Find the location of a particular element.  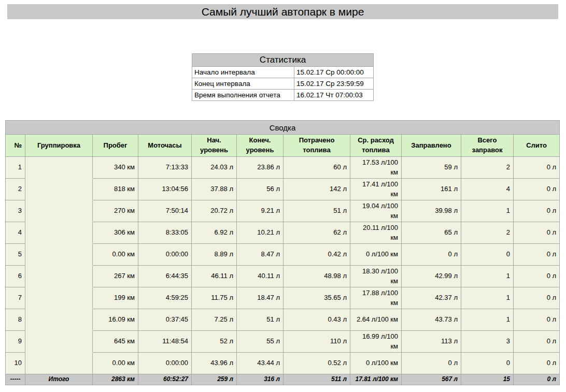

total-cell: 15 is located at coordinates (487, 380).